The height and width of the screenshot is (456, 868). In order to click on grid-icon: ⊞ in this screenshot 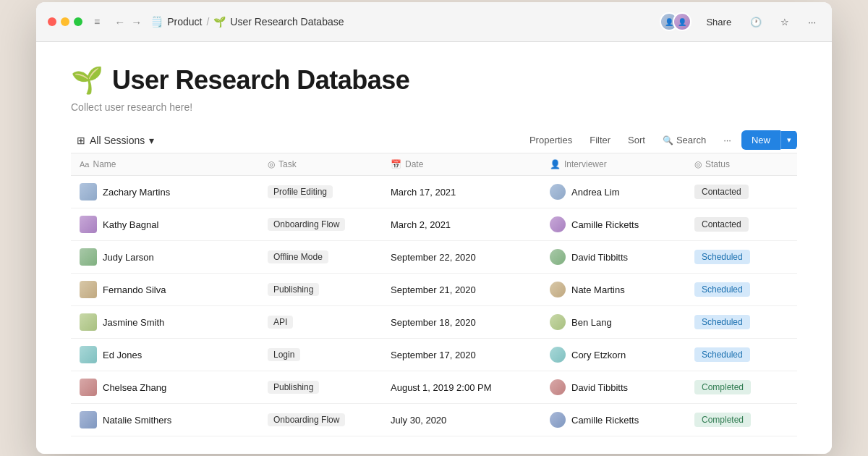, I will do `click(81, 140)`.